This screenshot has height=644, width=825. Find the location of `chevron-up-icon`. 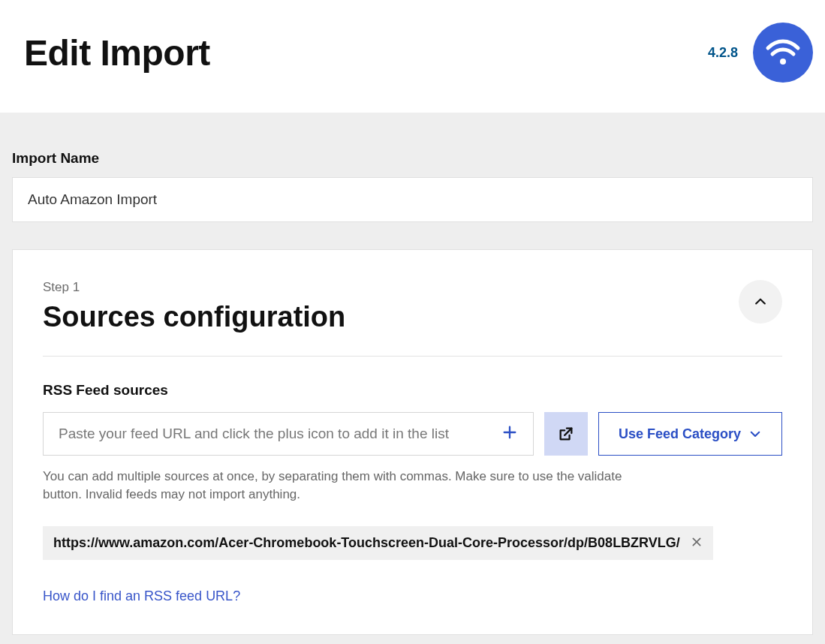

chevron-up-icon is located at coordinates (760, 302).